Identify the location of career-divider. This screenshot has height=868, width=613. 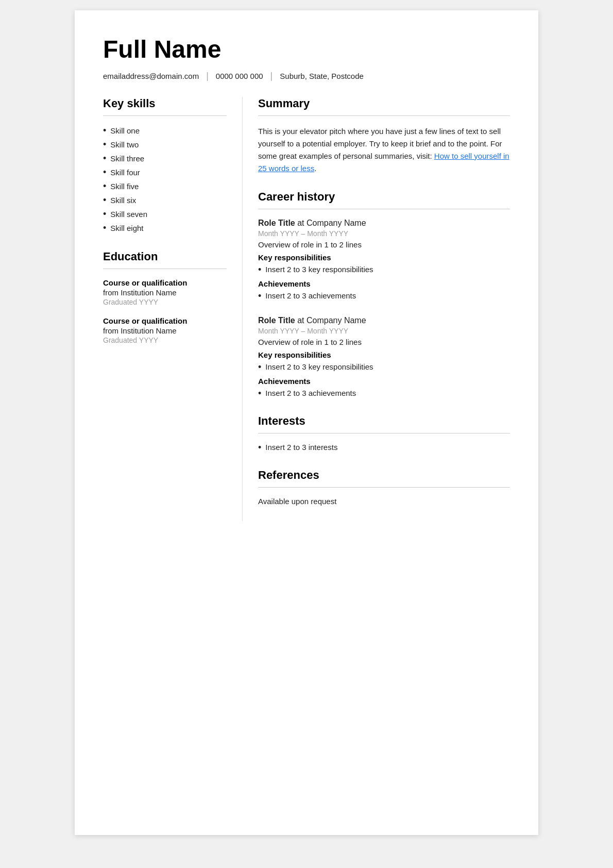
(384, 209).